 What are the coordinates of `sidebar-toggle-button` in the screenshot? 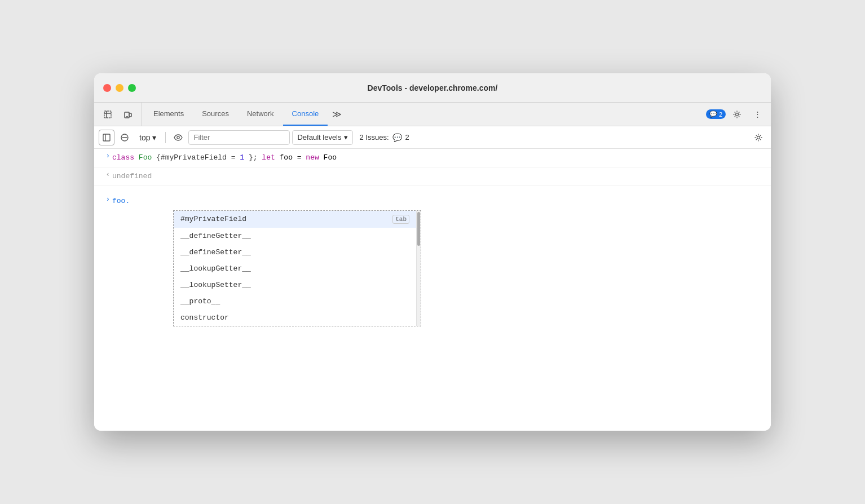 It's located at (107, 138).